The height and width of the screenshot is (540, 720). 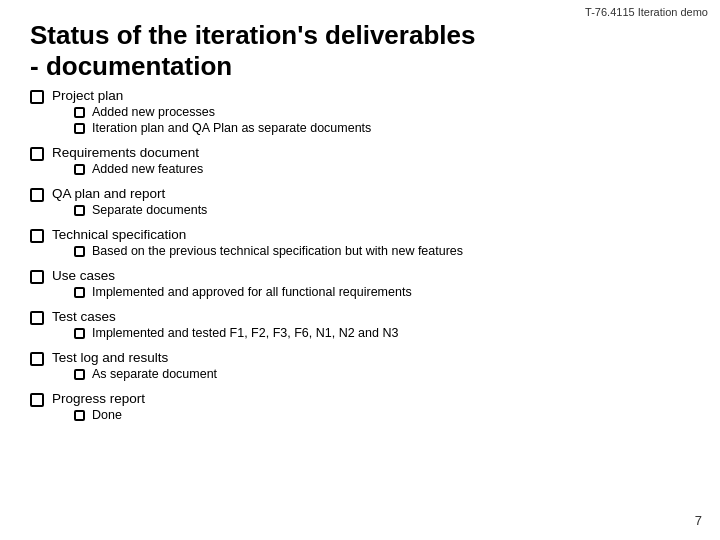 What do you see at coordinates (236, 333) in the screenshot?
I see `sub-list-item: Implemented and tested F1, F2, F3, F6, N…` at bounding box center [236, 333].